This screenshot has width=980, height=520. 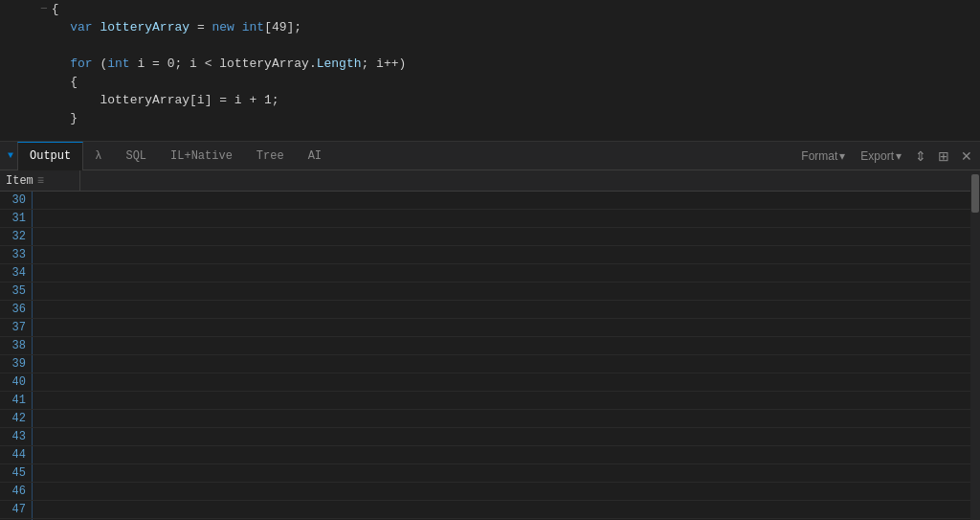 What do you see at coordinates (899, 156) in the screenshot?
I see `export-chevron-icon: ▾` at bounding box center [899, 156].